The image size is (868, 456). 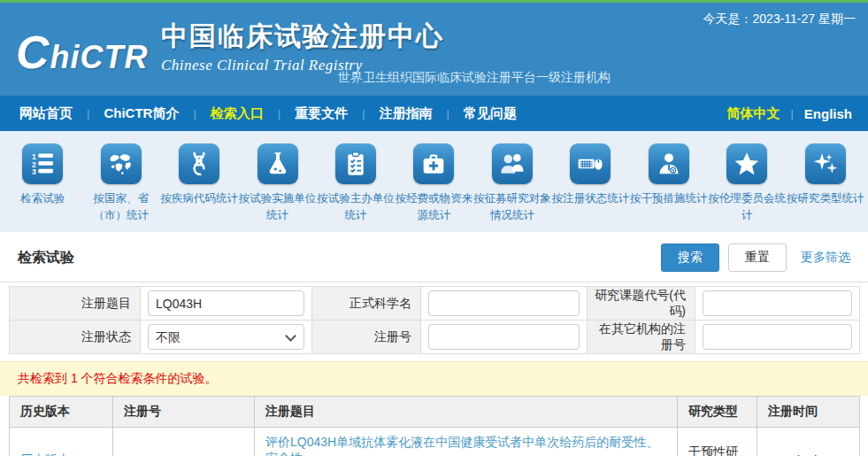 What do you see at coordinates (434, 188) in the screenshot?
I see `stat-by-funding-source: 按经费或物资来源统计` at bounding box center [434, 188].